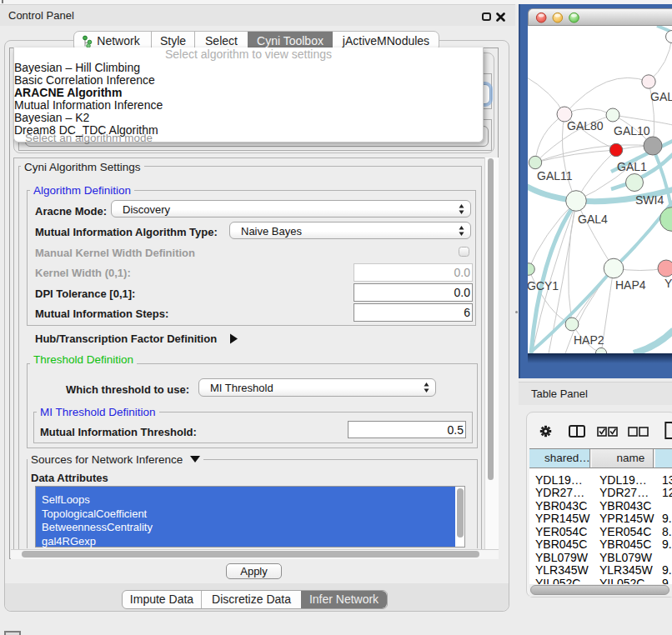  Describe the element at coordinates (585, 126) in the screenshot. I see `svg-text: GAL80` at that location.